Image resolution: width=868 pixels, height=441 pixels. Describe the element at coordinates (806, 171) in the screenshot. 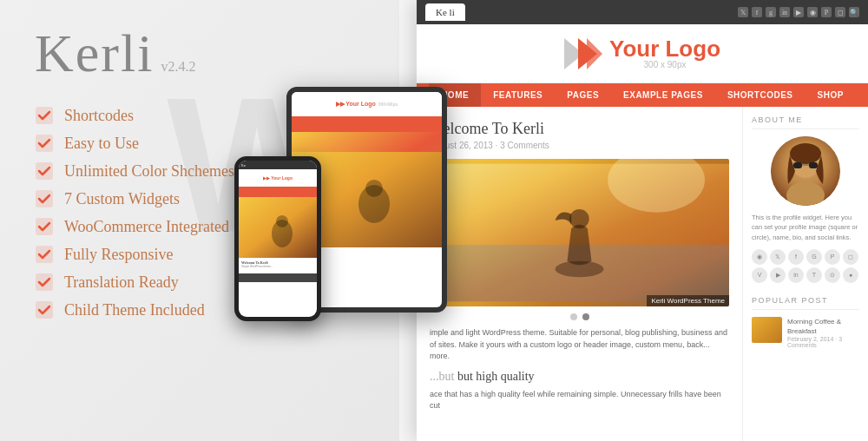

I see `about-avatar` at that location.